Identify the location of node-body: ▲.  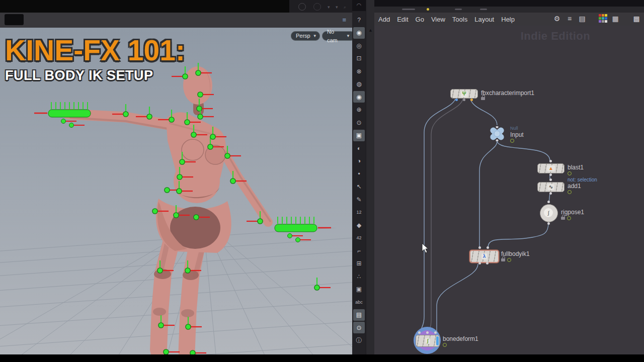
(551, 168).